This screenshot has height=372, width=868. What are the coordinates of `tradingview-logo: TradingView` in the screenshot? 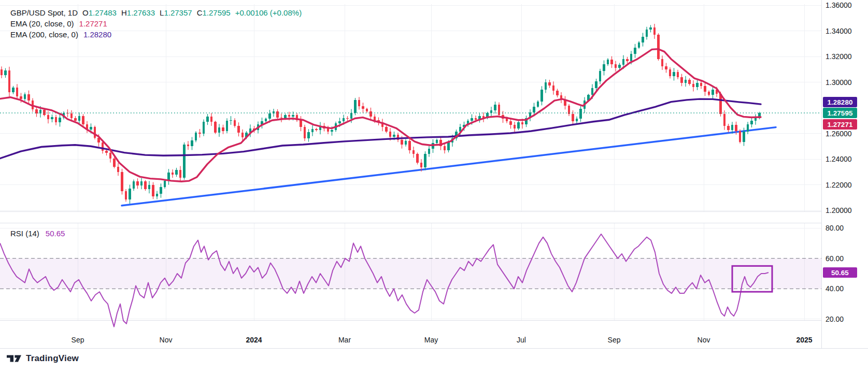 It's located at (42, 359).